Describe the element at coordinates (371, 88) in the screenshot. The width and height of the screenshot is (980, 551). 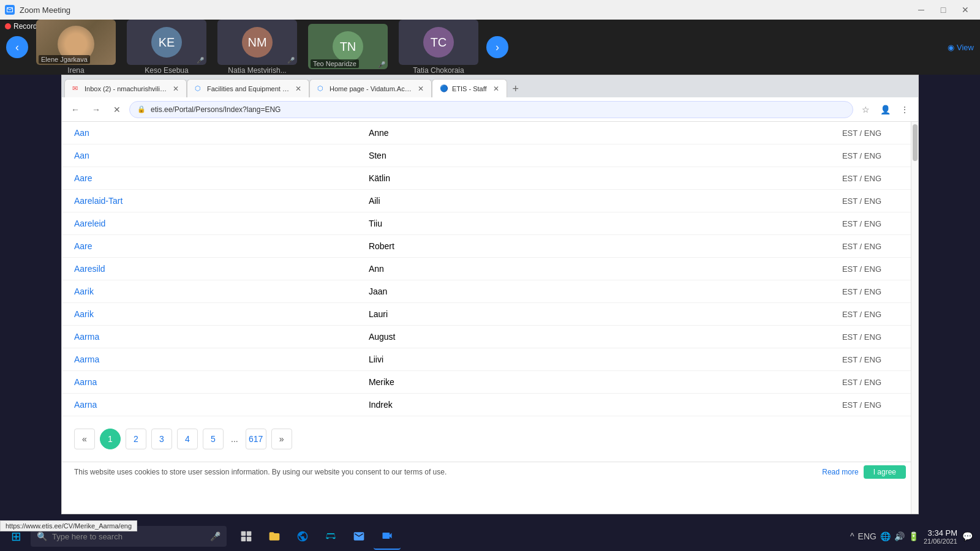
I see `tab-3: ⬡ Home page - Vidatum.Academic... ✕` at that location.